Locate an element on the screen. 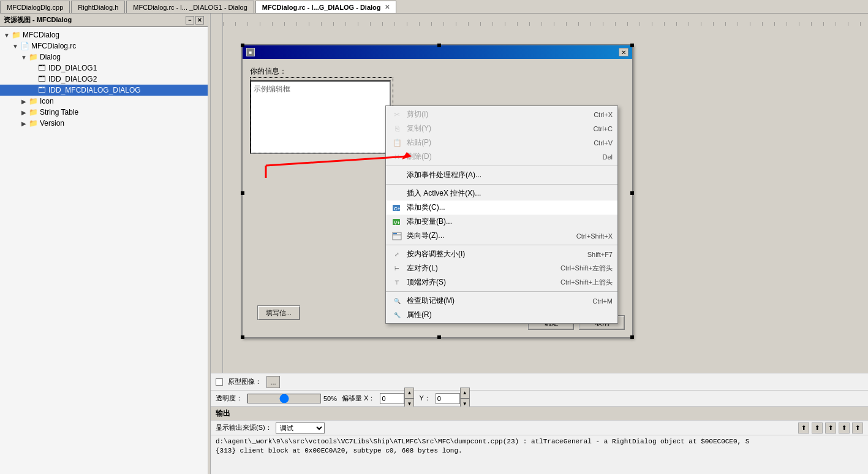  cut-icon: ✂ is located at coordinates (397, 115).